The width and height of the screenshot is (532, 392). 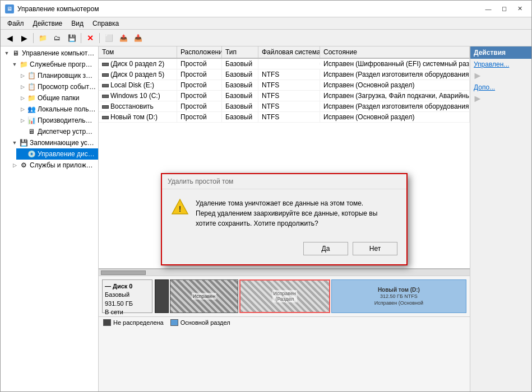 I want to click on menu-help: Справка, so click(x=105, y=24).